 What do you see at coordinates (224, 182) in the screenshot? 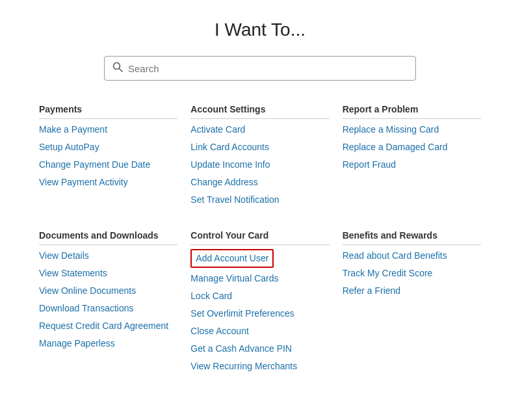
I see `link-change-address: Change Address` at bounding box center [224, 182].